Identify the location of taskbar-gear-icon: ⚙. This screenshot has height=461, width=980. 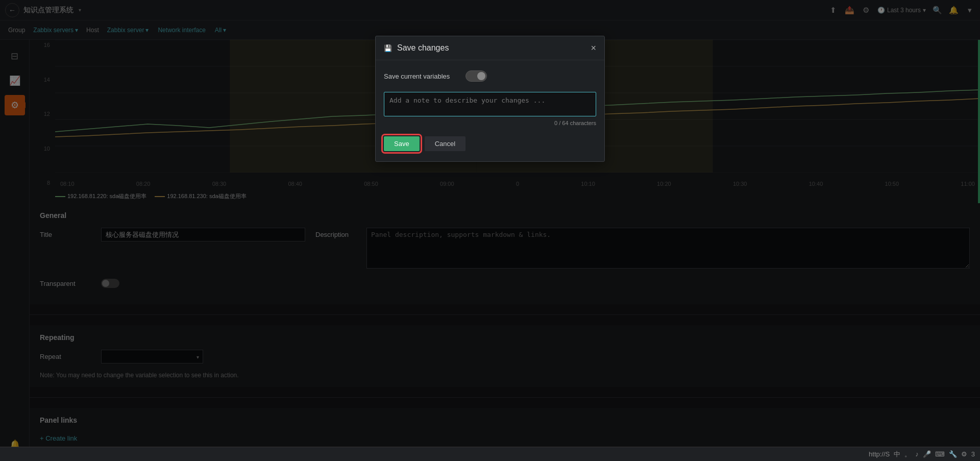
(964, 454).